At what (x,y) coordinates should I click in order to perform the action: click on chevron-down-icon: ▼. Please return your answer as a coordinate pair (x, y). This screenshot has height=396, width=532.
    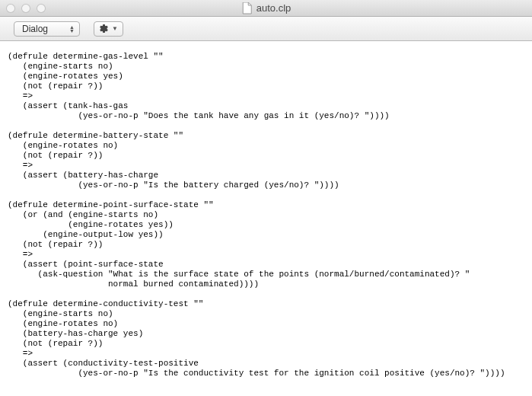
    Looking at the image, I should click on (115, 29).